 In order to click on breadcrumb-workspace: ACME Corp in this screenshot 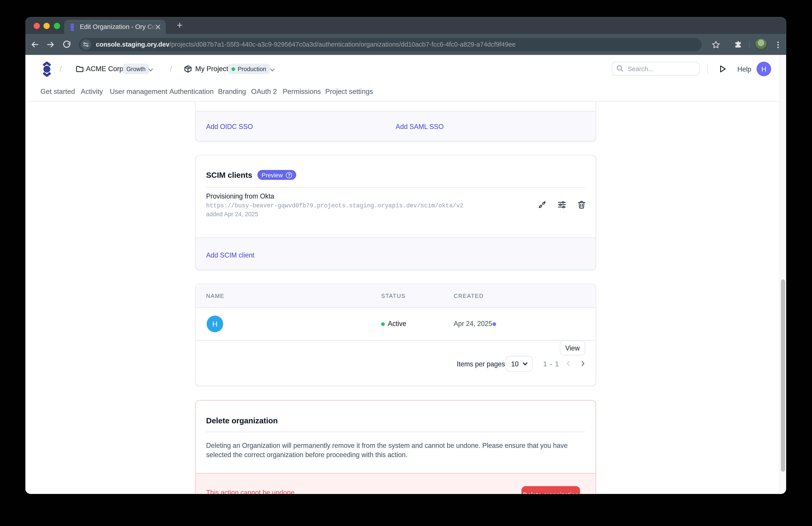, I will do `click(105, 69)`.